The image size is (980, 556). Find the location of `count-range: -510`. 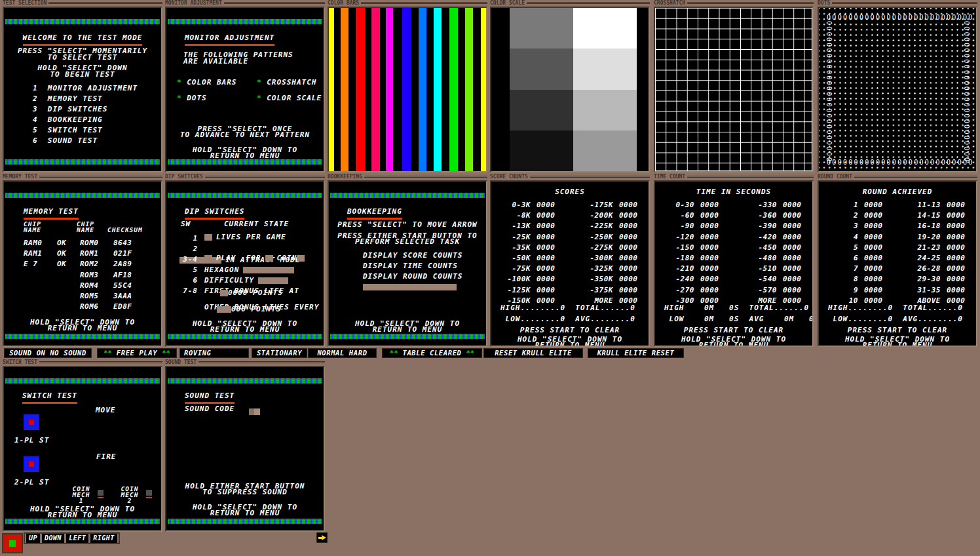

count-range: -510 is located at coordinates (757, 269).